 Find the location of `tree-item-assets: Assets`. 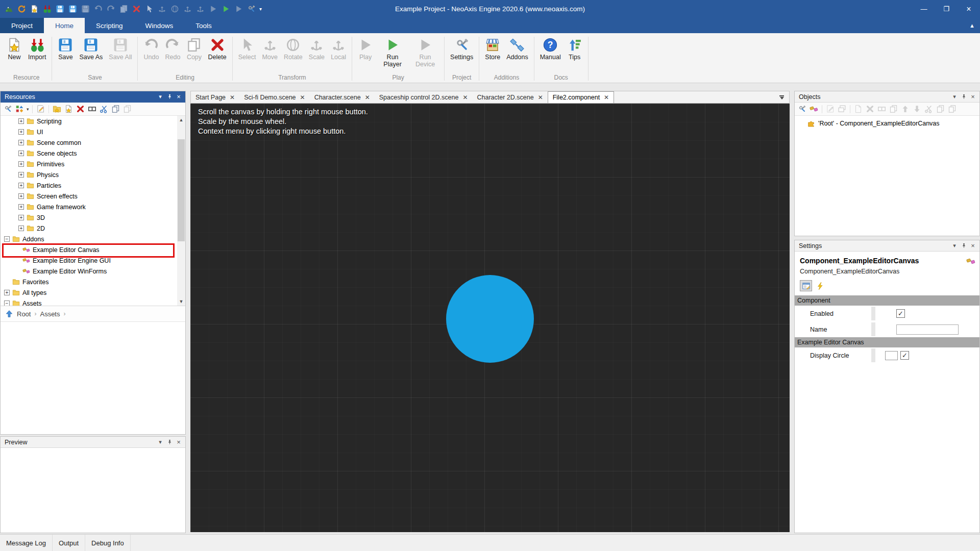

tree-item-assets: Assets is located at coordinates (93, 302).